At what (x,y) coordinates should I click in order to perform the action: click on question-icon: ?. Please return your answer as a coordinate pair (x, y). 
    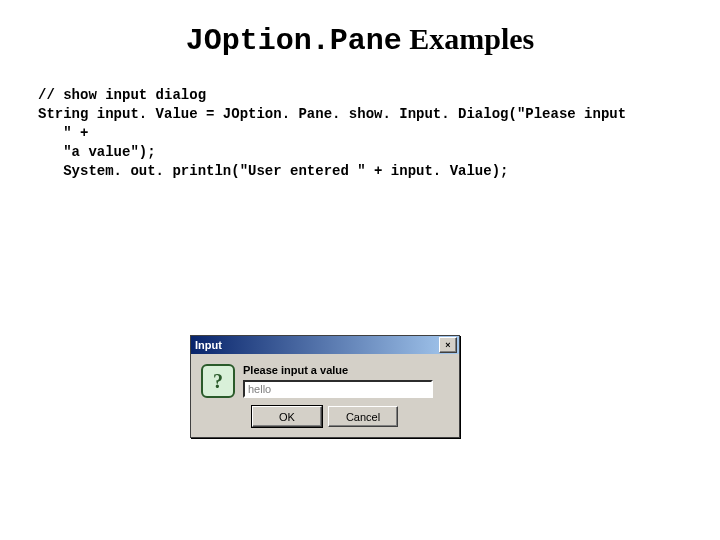
    Looking at the image, I should click on (218, 381).